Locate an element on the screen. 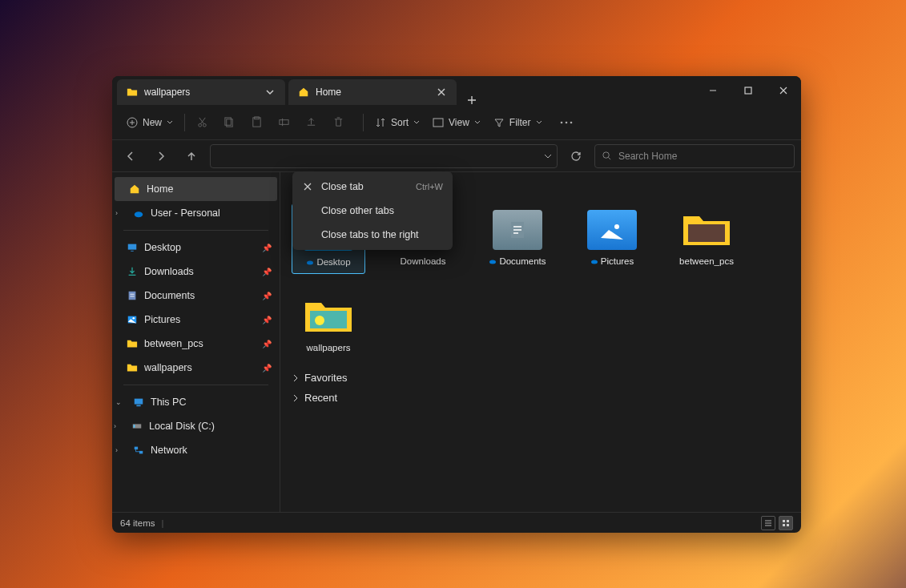 The width and height of the screenshot is (906, 588). section-favorites: Favorites is located at coordinates (541, 378).